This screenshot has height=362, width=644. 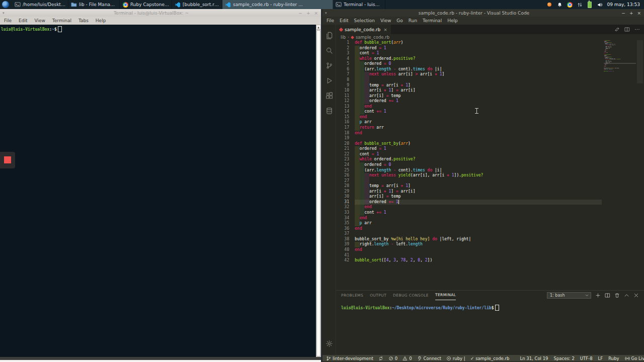 What do you see at coordinates (478, 74) in the screenshot?
I see `code-line: next unless arr[i] > arr[i + 1]` at bounding box center [478, 74].